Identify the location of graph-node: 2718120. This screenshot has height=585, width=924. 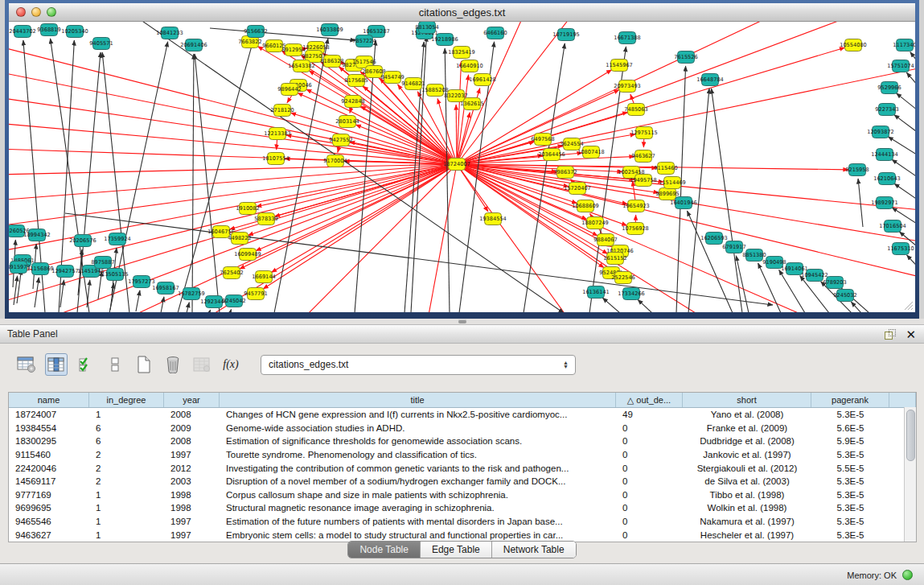
(281, 111).